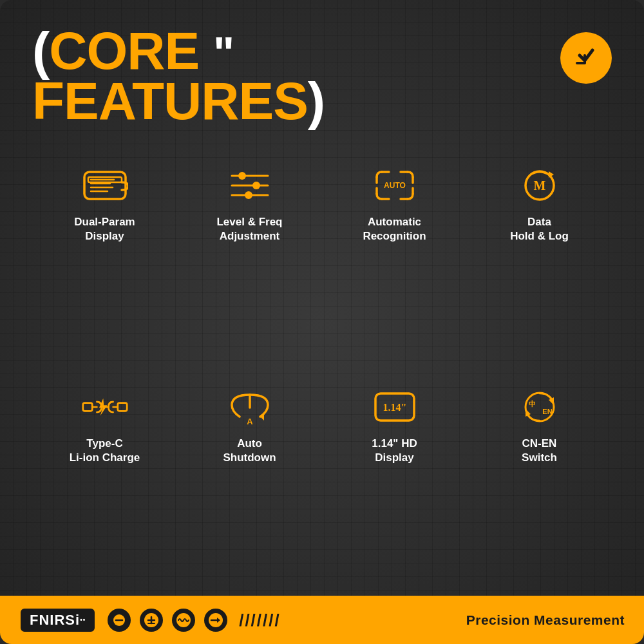 This screenshot has width=644, height=644. What do you see at coordinates (250, 260) in the screenshot?
I see `feature-level-freq: Level & FreqAdjustment` at bounding box center [250, 260].